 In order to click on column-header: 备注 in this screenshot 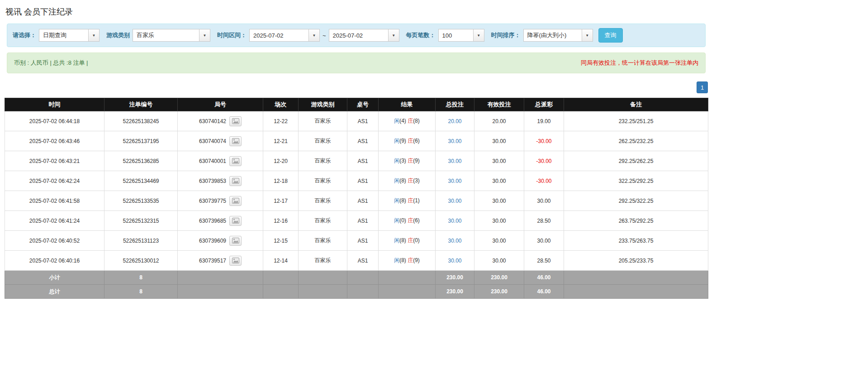, I will do `click(636, 105)`.